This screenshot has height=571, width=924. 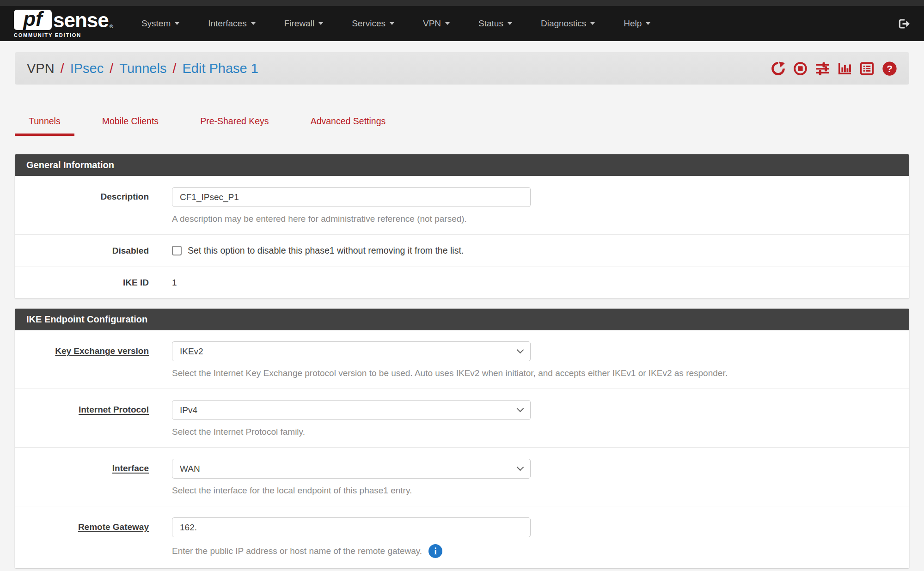 What do you see at coordinates (220, 68) in the screenshot?
I see `breadcrumb-edit-phase-1: Edit Phase 1` at bounding box center [220, 68].